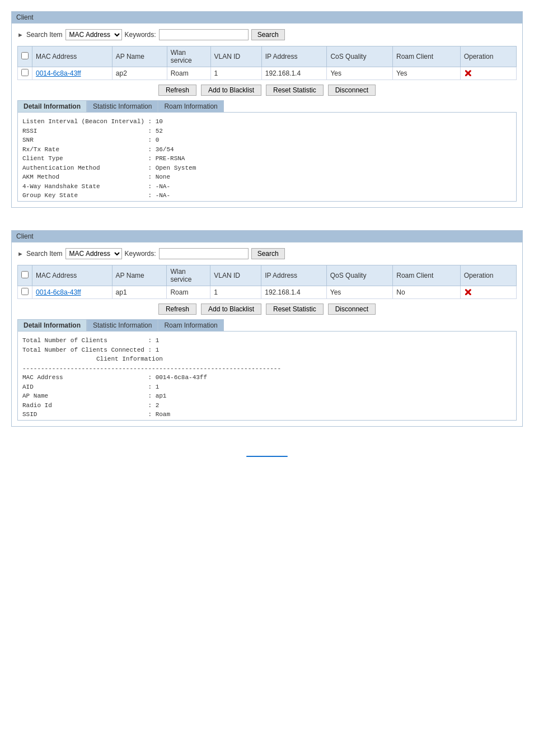 The image size is (534, 756). What do you see at coordinates (359, 276) in the screenshot?
I see `th-qos-2: QoS Quality` at bounding box center [359, 276].